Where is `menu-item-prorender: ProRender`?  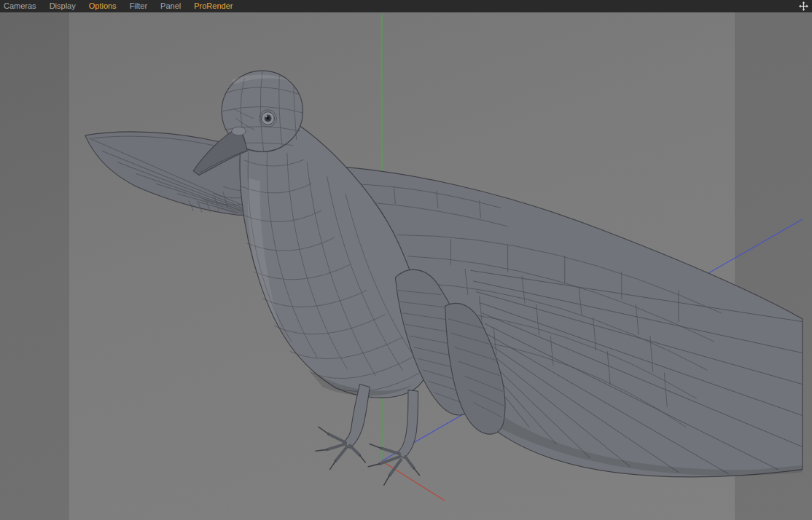 menu-item-prorender: ProRender is located at coordinates (213, 6).